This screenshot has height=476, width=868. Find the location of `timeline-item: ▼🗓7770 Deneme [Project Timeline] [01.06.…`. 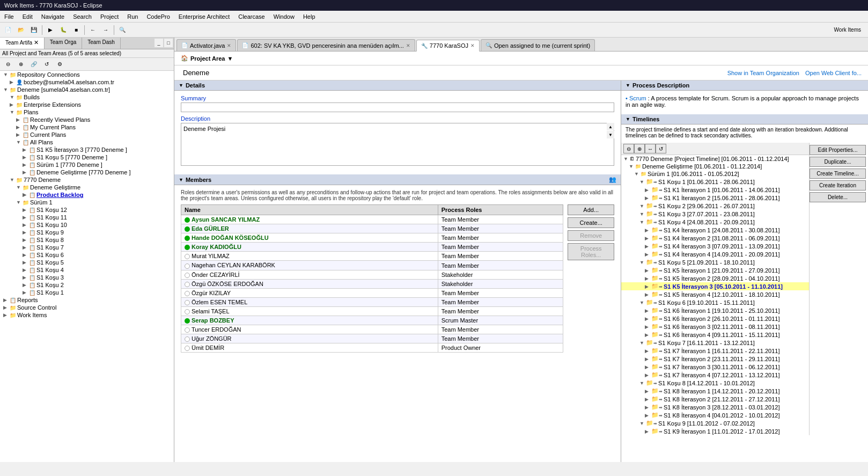

timeline-item: ▼🗓7770 Deneme [Project Timeline] [01.06.… is located at coordinates (715, 159).